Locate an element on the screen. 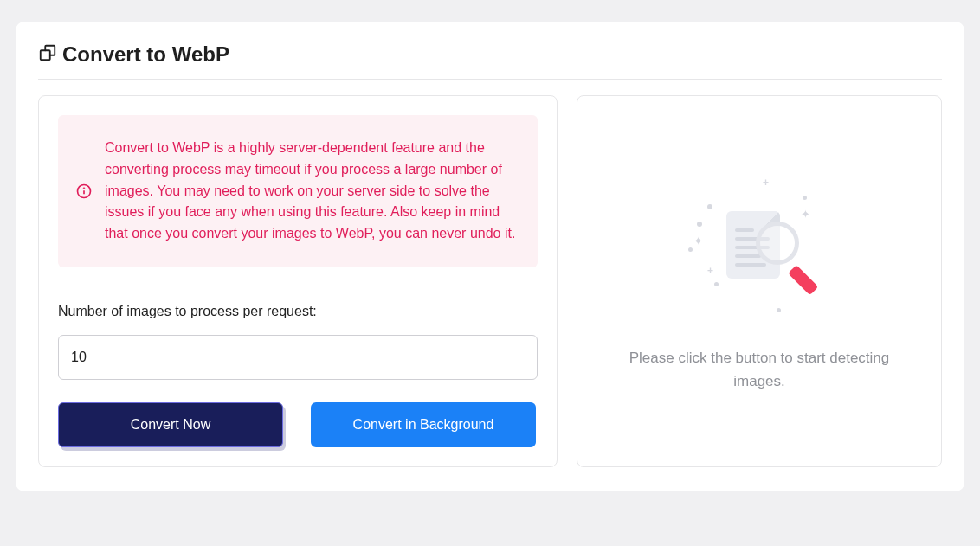  empty-state-text: Please click the button to start detecti… is located at coordinates (759, 369).